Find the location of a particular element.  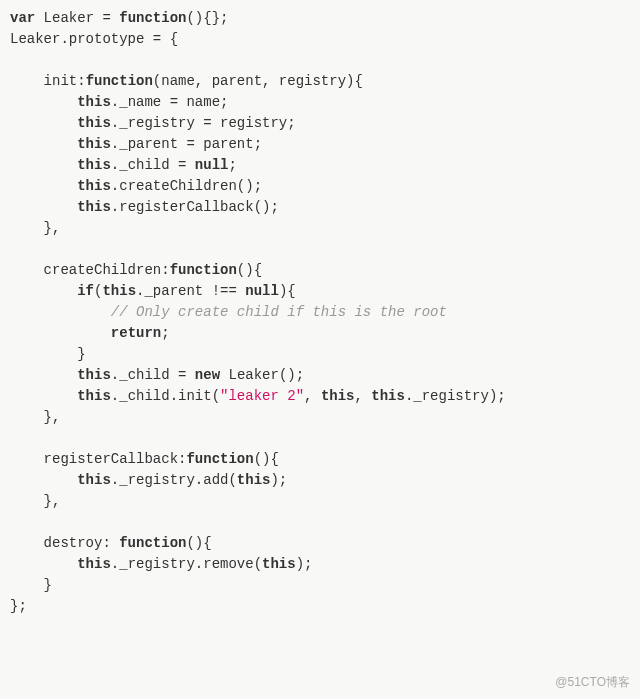

code-token-punc: ._registry); is located at coordinates (456, 396).